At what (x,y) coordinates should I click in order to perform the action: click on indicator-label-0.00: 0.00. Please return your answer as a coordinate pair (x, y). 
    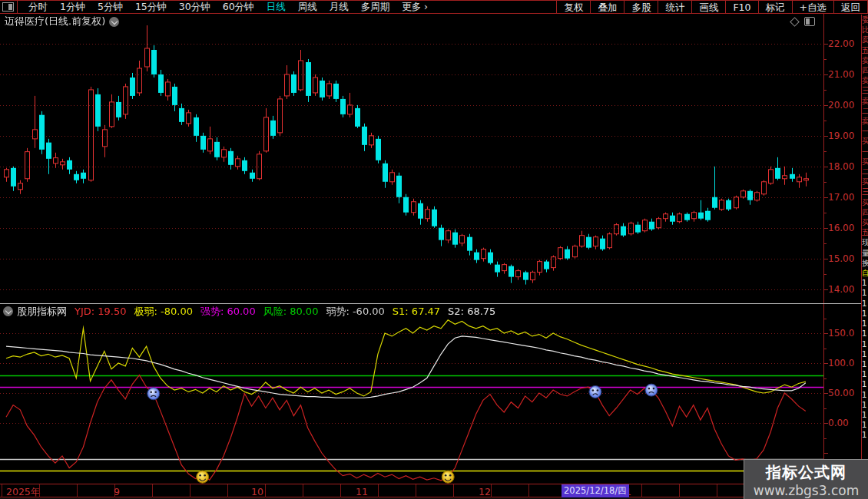
    Looking at the image, I should click on (839, 423).